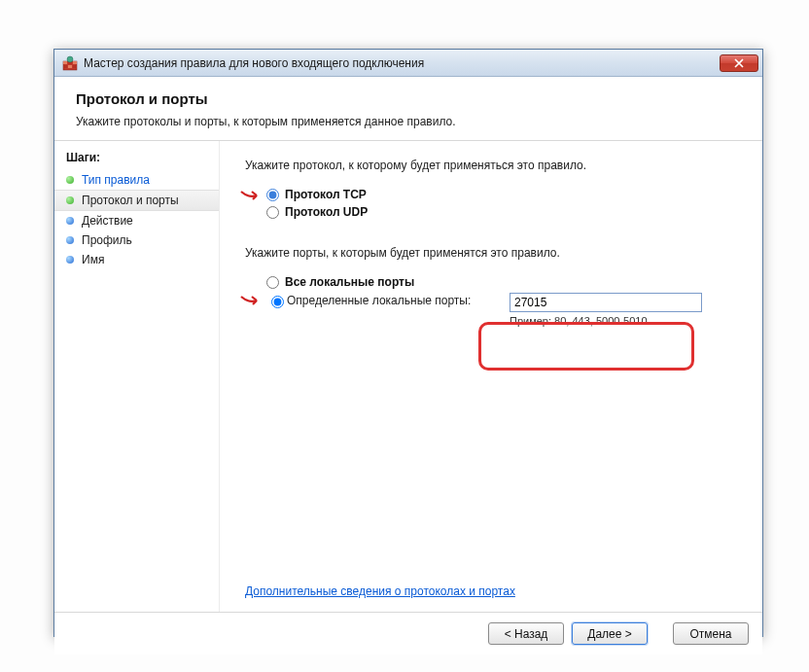 The height and width of the screenshot is (672, 809). What do you see at coordinates (408, 633) in the screenshot?
I see `wizard-footer: < Назад Далее > Отмена` at bounding box center [408, 633].